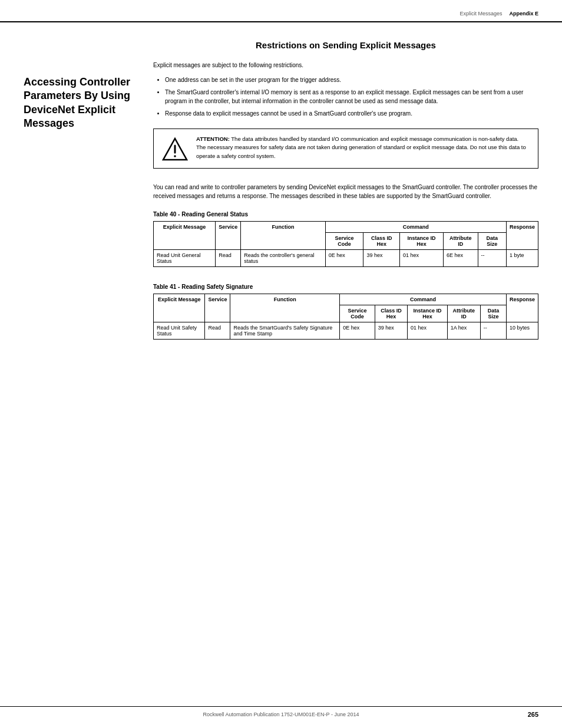 Image resolution: width=562 pixels, height=728 pixels. I want to click on table41-col-instance-id: Instance ID Hex, so click(428, 314).